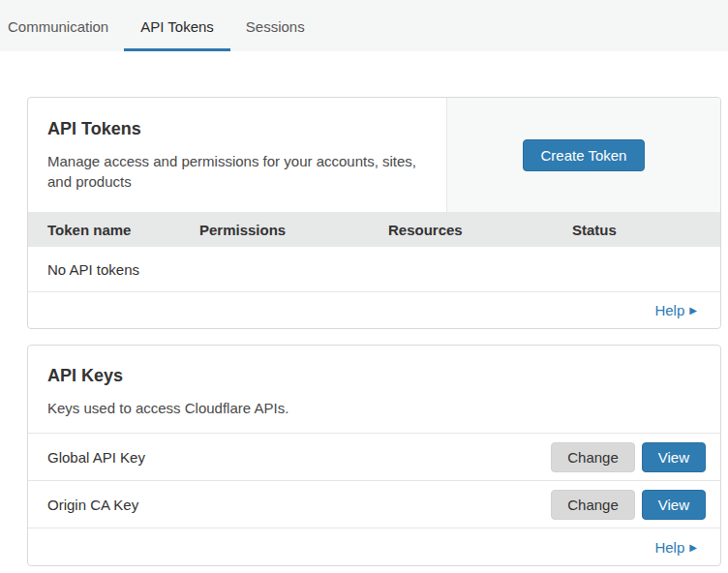 This screenshot has height=573, width=728. What do you see at coordinates (670, 310) in the screenshot?
I see `tokens-help-link-label: Help` at bounding box center [670, 310].